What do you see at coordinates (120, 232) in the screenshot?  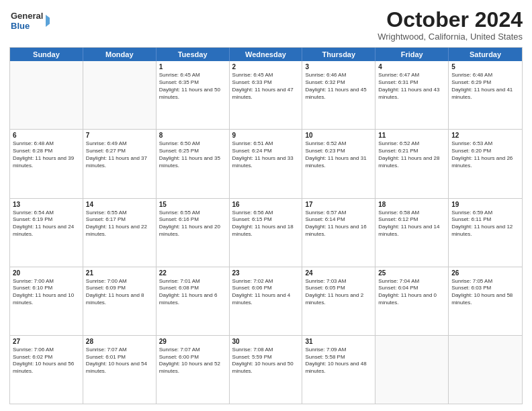 I see `day-cell-14: 14Sunrise: 6:55 AMSunset: 6:17 PMDayligh…` at bounding box center [120, 232].